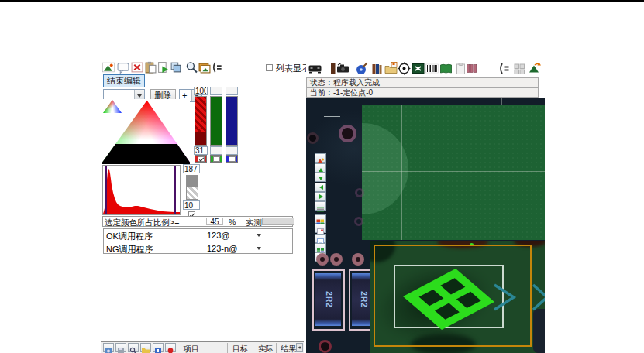  I want to click on open-book-icon, so click(446, 68).